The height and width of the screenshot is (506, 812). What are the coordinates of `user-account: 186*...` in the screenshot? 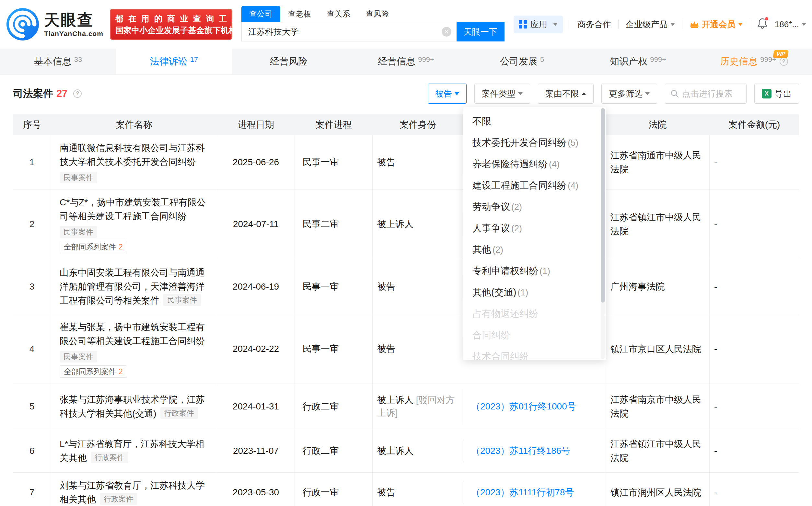 It's located at (791, 24).